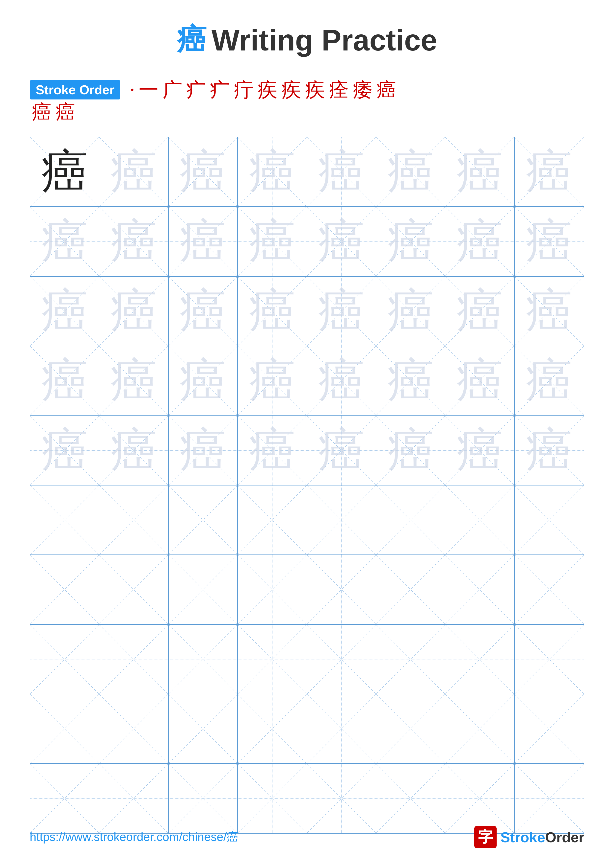 This screenshot has width=614, height=868. What do you see at coordinates (486, 837) in the screenshot?
I see `footer-logo-icon: 字` at bounding box center [486, 837].